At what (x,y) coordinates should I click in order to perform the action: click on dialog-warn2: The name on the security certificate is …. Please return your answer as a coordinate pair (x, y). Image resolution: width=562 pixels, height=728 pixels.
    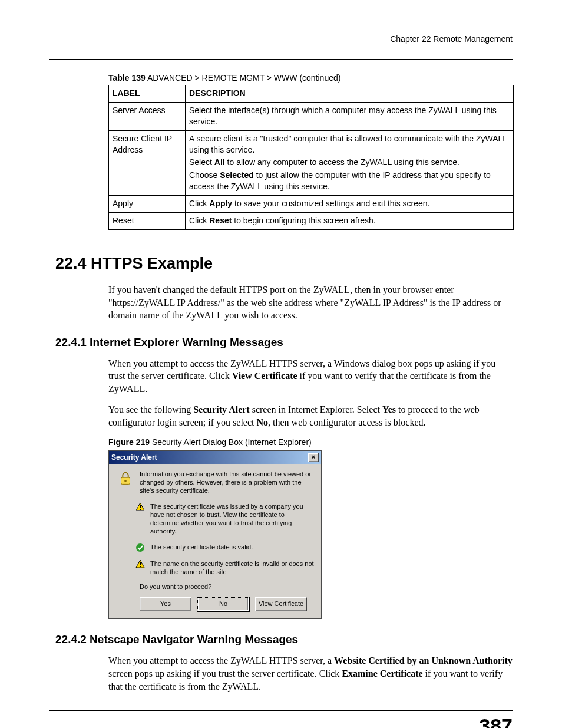
    Looking at the image, I should click on (232, 568).